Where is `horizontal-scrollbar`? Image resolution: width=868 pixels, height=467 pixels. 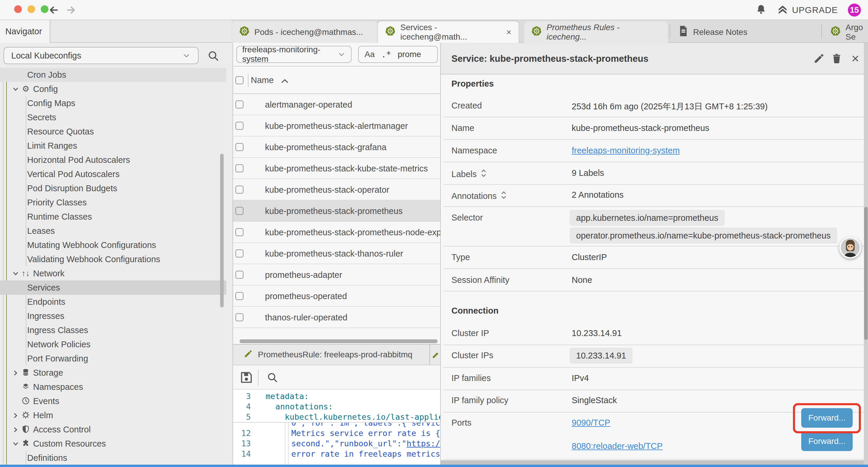
horizontal-scrollbar is located at coordinates (339, 341).